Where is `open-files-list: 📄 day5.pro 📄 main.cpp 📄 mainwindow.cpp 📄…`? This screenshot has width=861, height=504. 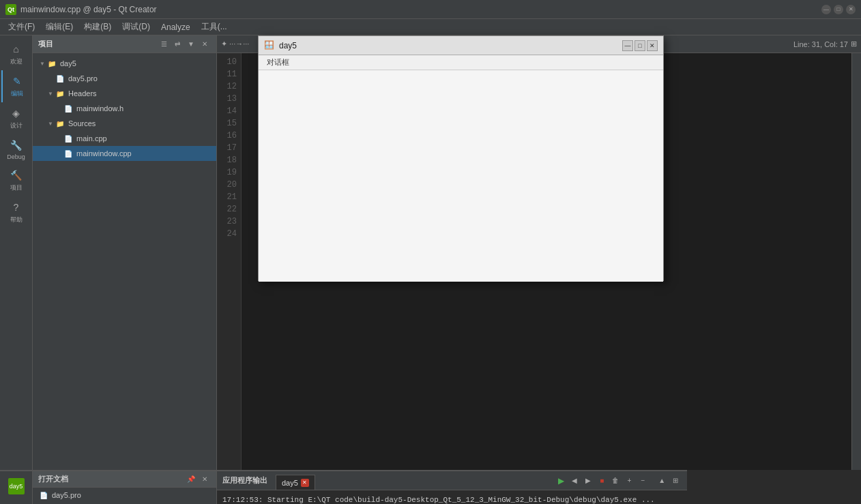
open-files-list: 📄 day5.pro 📄 main.cpp 📄 mainwindow.cpp 📄… is located at coordinates (124, 496).